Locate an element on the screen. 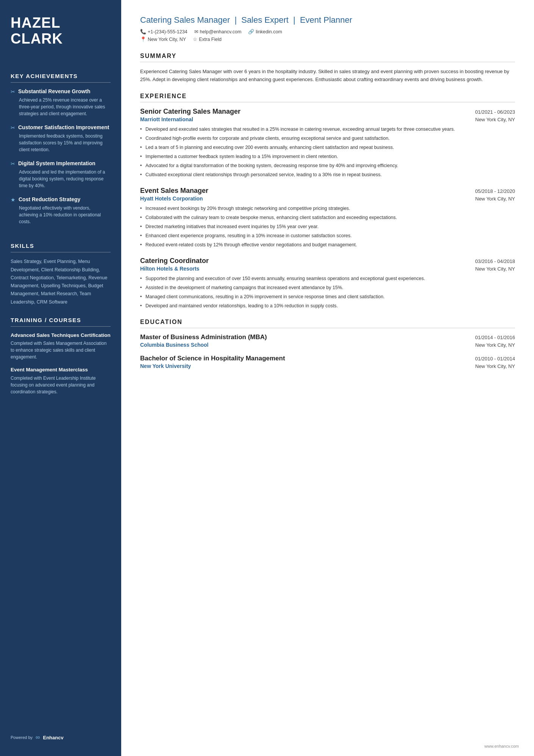  email-value: help@enhancv.com is located at coordinates (221, 32).